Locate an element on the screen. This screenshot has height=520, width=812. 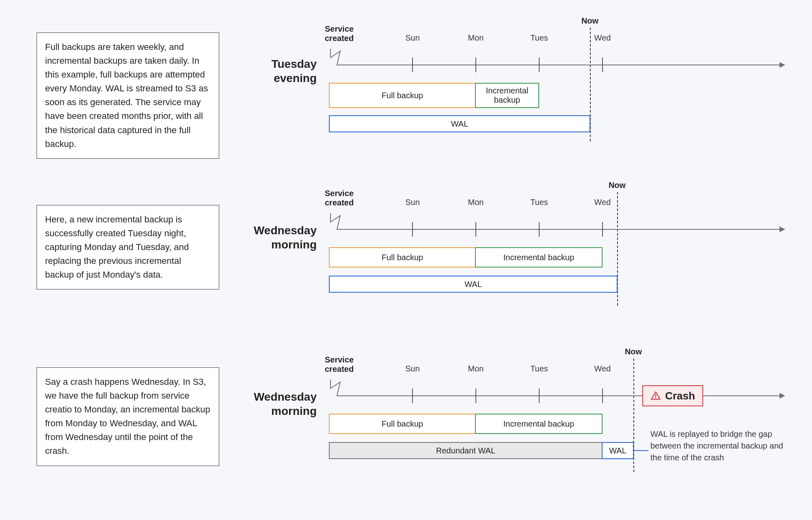
incremental-backup-bar-2: Incremental backup is located at coordinates (539, 257).